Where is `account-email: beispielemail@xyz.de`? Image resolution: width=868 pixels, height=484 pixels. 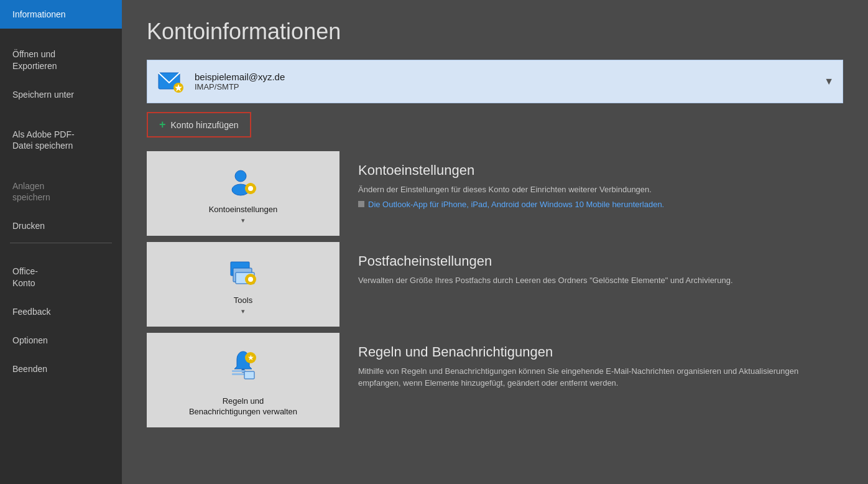
account-email: beispielemail@xyz.de is located at coordinates (506, 77).